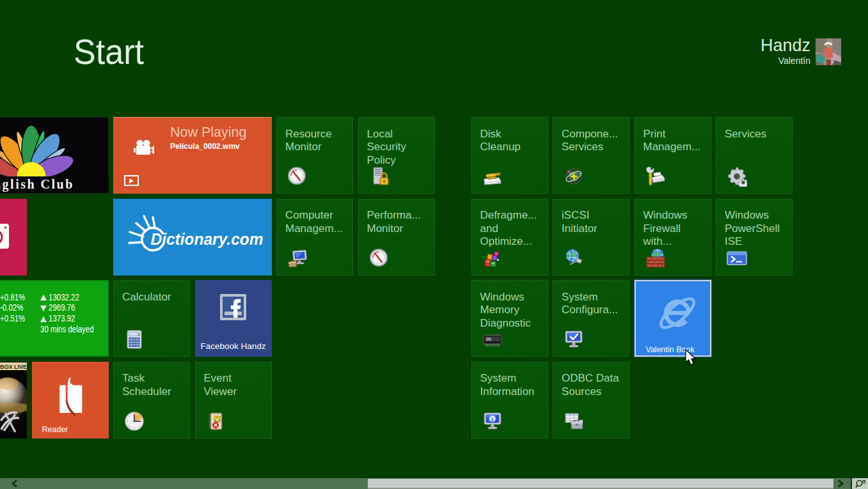 The image size is (868, 489). What do you see at coordinates (207, 239) in the screenshot?
I see `svg-text: Dictionary.com` at bounding box center [207, 239].